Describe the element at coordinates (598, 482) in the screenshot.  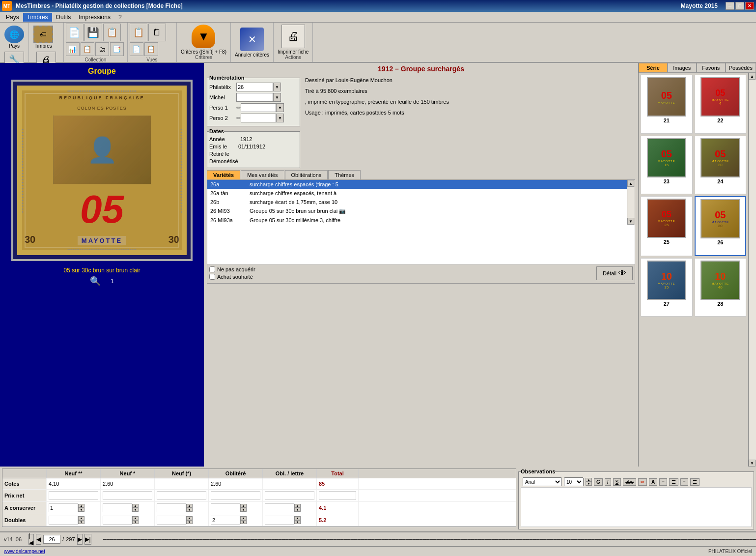
I see `obs-bold-btn: G` at that location.